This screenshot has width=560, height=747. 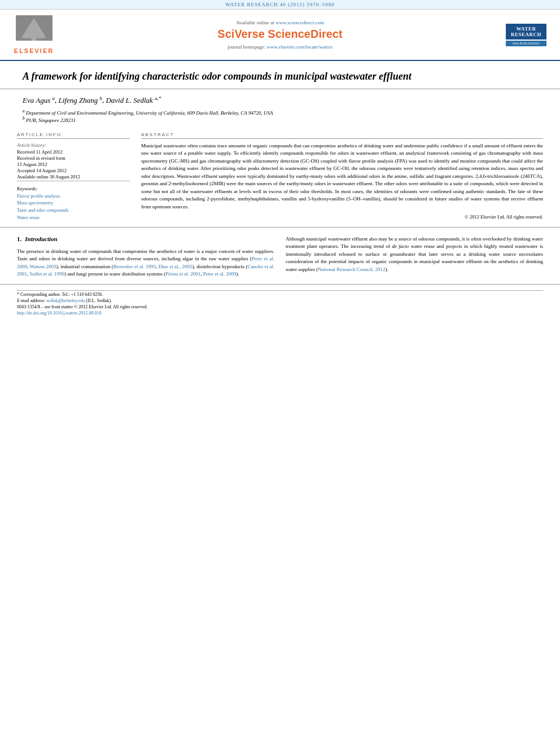 What do you see at coordinates (526, 35) in the screenshot?
I see `water-research-logo: WATERRESEARCH IWA PUBLISHING` at bounding box center [526, 35].